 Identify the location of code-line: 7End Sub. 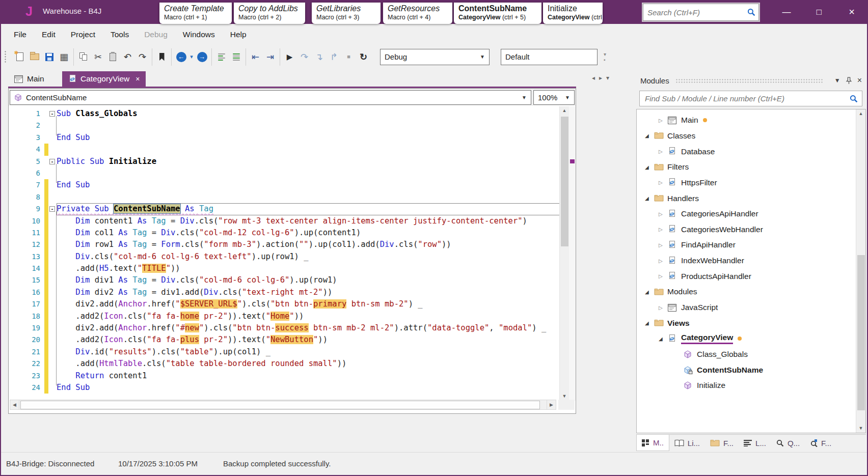
(292, 185).